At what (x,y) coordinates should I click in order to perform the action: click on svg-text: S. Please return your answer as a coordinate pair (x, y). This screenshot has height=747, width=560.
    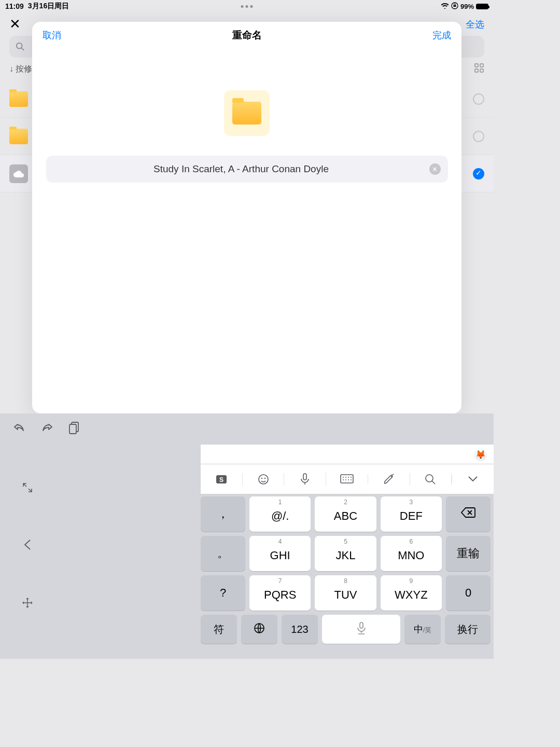
    Looking at the image, I should click on (221, 480).